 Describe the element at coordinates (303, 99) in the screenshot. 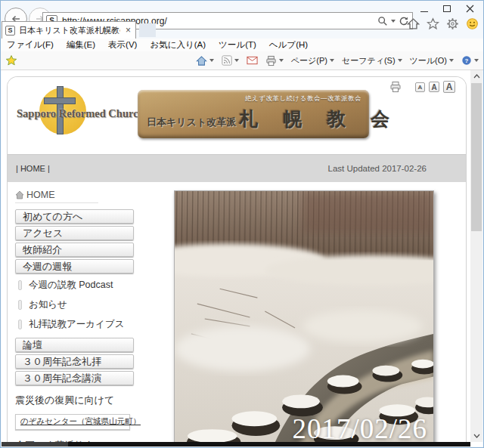

I see `sign-tagline: 絶えず改革し続ける教会―改革派教会` at that location.